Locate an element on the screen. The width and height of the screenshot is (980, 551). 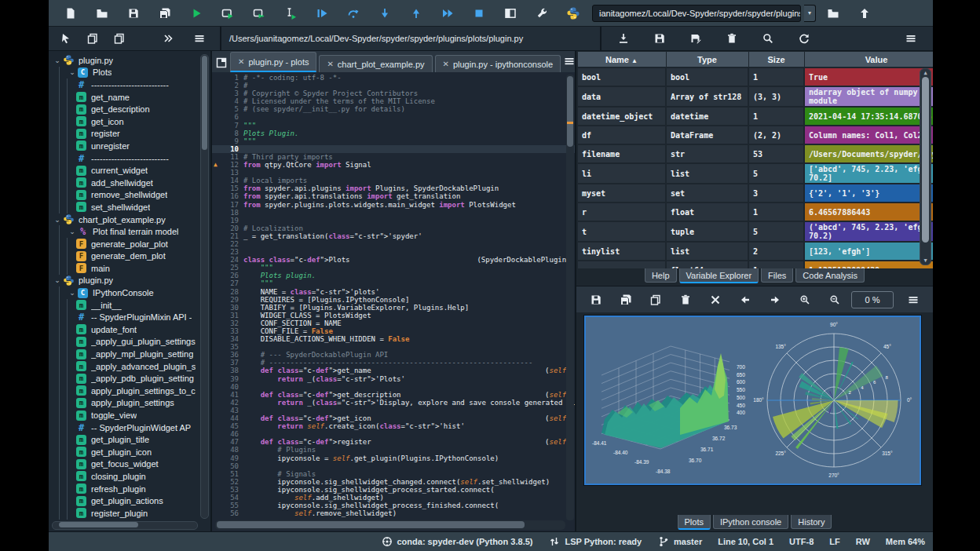
line-number: 26 is located at coordinates (228, 276).